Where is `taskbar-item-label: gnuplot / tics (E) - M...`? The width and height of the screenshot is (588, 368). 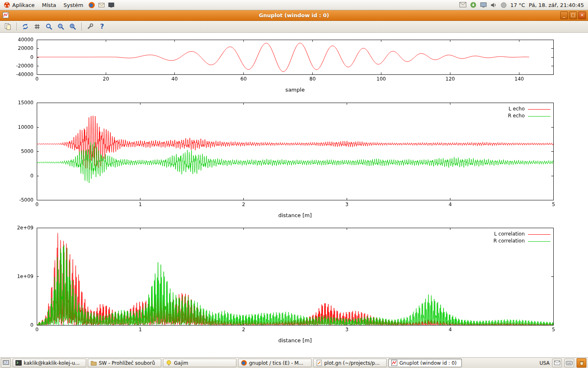
taskbar-item-label: gnuplot / tics (E) - M... is located at coordinates (276, 363).